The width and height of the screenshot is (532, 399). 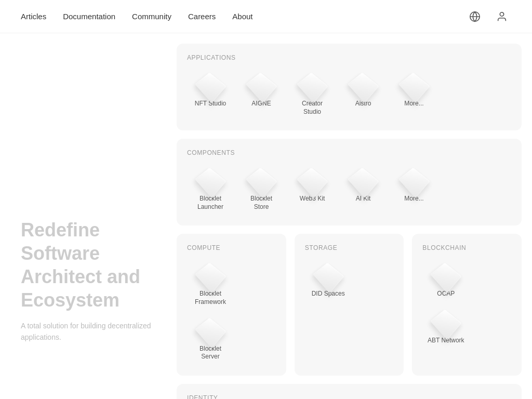 I want to click on components-items: Blocklet Launcher Blocklet Store Web3 Ki…, so click(x=349, y=190).